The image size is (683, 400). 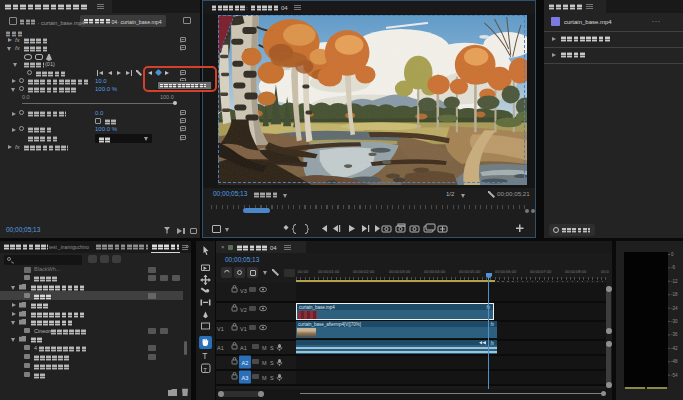 I want to click on svg-text: -54, so click(x=674, y=376).